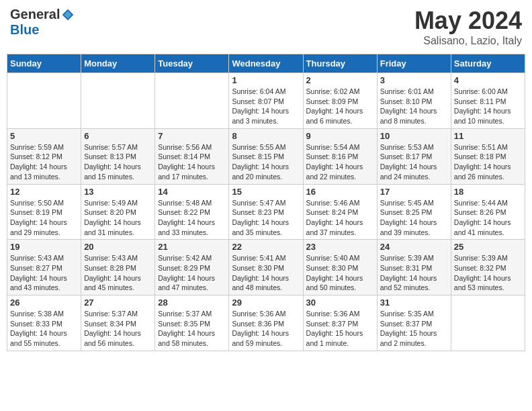 Image resolution: width=532 pixels, height=411 pixels. I want to click on calendar-cell: 28Sunrise: 5:37 AM Sunset: 8:35 PM Dayli…, so click(192, 324).